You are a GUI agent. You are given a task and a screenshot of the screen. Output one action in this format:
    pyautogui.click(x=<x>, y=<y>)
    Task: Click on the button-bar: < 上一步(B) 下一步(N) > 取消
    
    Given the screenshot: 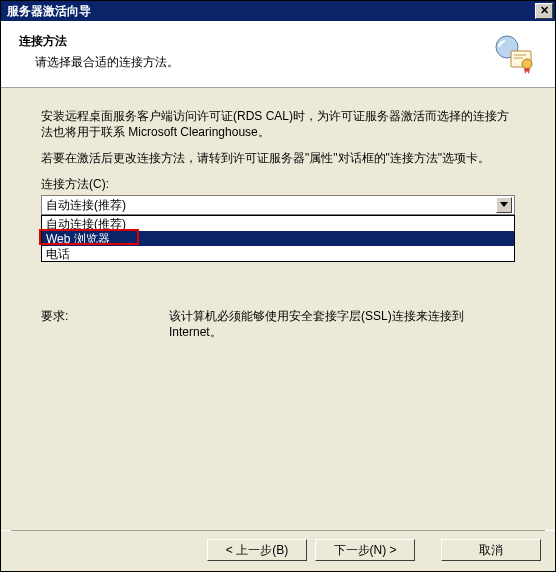 What is the action you would take?
    pyautogui.click(x=278, y=551)
    